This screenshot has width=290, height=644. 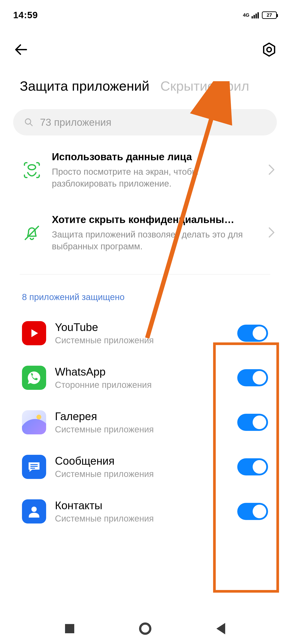 What do you see at coordinates (34, 422) in the screenshot?
I see `gallery-icon` at bounding box center [34, 422].